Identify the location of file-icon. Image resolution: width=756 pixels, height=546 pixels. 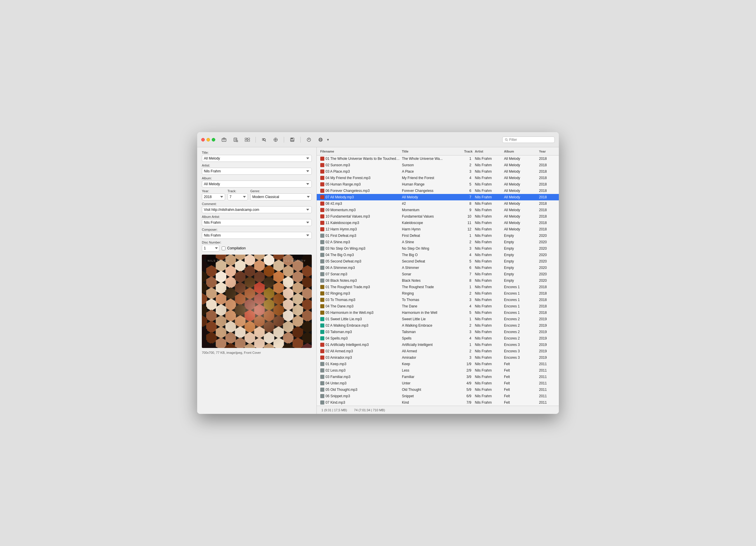
(322, 281).